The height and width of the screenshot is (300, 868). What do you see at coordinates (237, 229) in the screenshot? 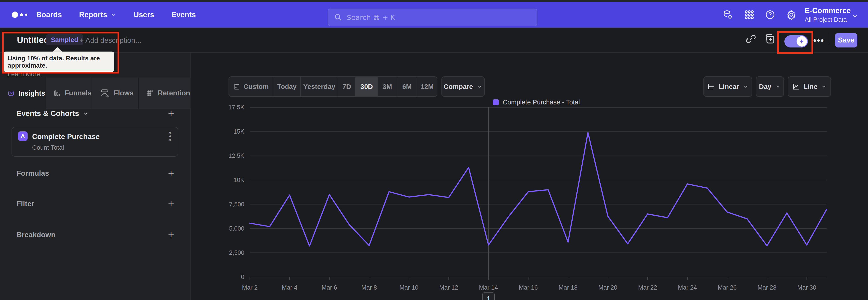
I see `svg-text: 5,000` at bounding box center [237, 229].